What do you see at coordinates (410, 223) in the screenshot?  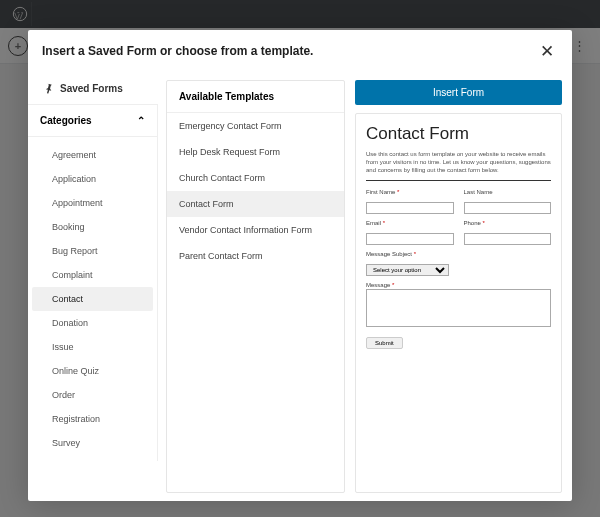 I see `email-label: Email *` at bounding box center [410, 223].